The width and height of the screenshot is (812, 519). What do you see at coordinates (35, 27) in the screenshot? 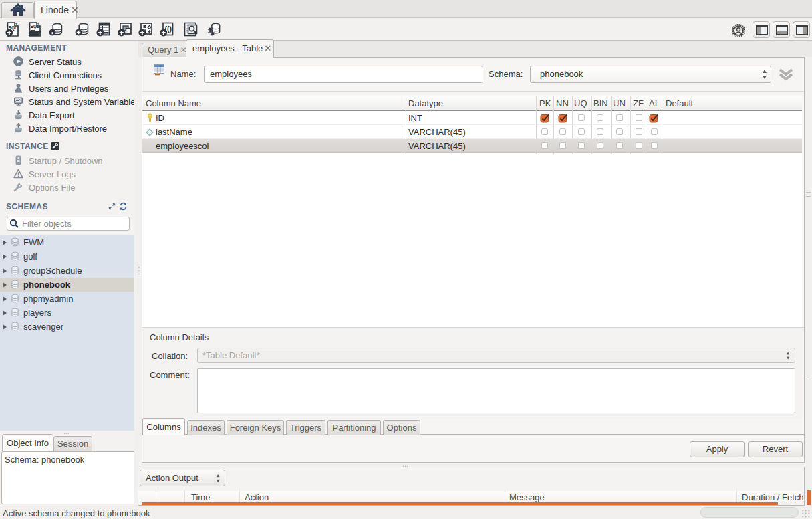
I see `svg-text: SQL` at bounding box center [35, 27].